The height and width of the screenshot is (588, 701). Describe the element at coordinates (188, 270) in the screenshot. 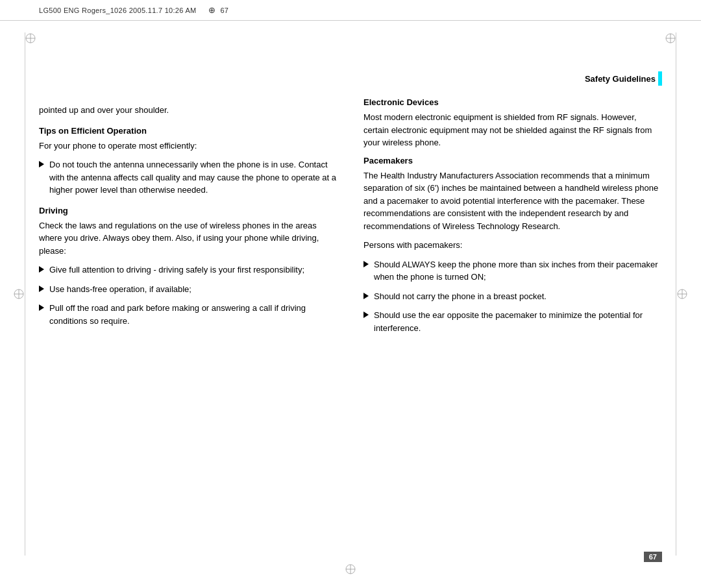

I see `list-item: Give full attention to driving - driving…` at that location.